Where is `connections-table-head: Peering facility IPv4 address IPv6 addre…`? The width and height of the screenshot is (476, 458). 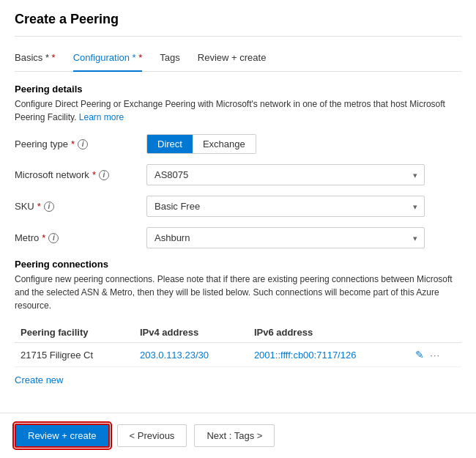 connections-table-head: Peering facility IPv4 address IPv6 addre… is located at coordinates (238, 333).